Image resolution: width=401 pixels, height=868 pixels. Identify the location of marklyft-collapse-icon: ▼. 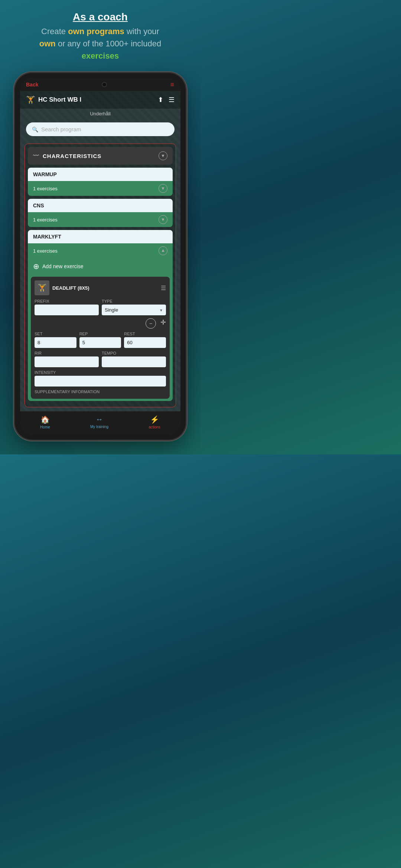
(163, 251).